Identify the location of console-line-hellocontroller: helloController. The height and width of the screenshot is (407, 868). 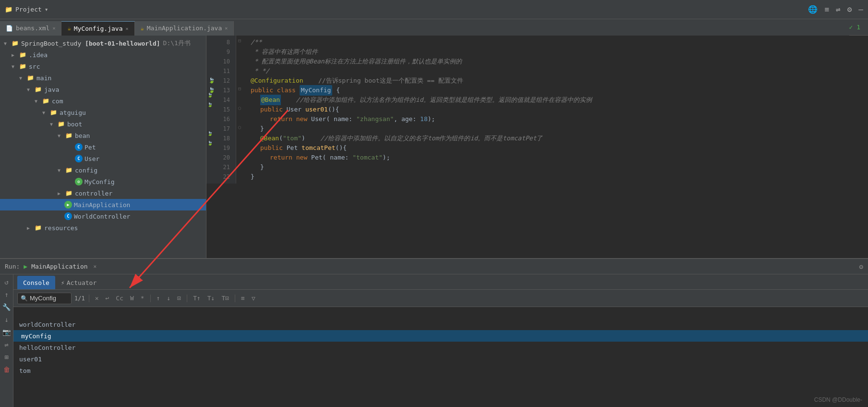
(441, 347).